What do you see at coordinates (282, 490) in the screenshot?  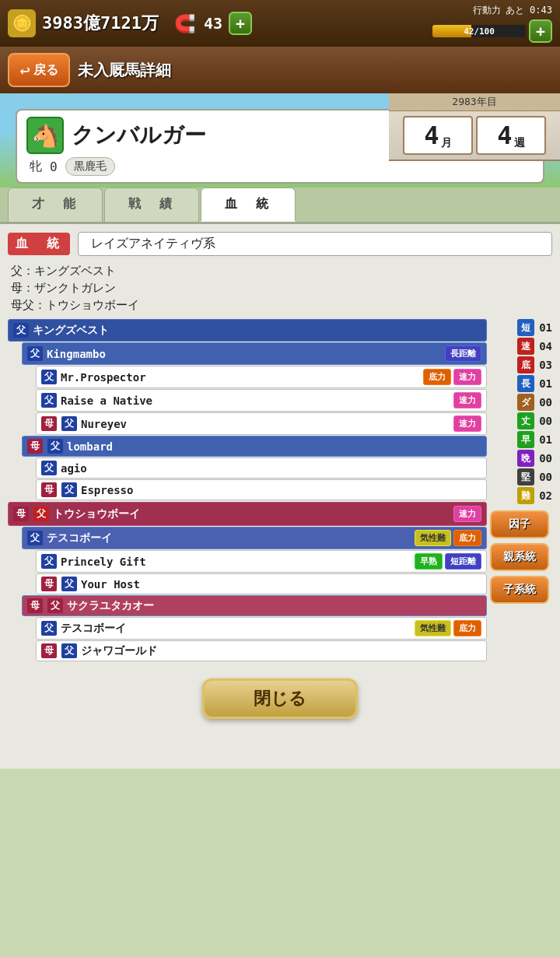 I see `l3-mm-name: Espresso` at bounding box center [282, 490].